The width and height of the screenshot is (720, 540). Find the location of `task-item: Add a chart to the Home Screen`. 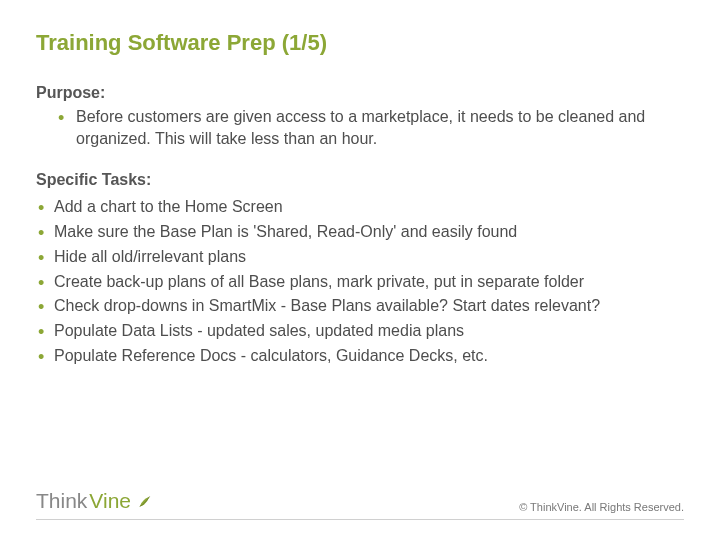

task-item: Add a chart to the Home Screen is located at coordinates (360, 208).